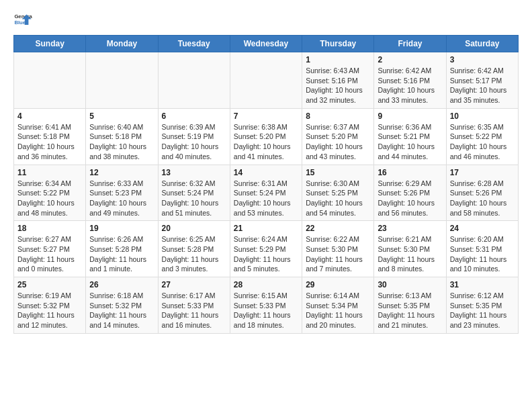  What do you see at coordinates (50, 199) in the screenshot?
I see `day-info: Sunrise: 6:34 AM Sunset: 5:22 PM Dayligh…` at bounding box center [50, 199].